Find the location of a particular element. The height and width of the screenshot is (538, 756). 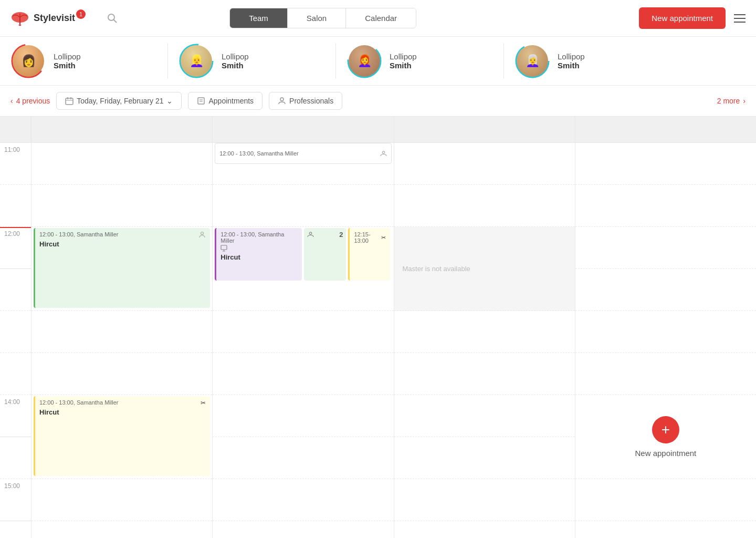

date-label: Today, Friday, February 21 is located at coordinates (120, 101).